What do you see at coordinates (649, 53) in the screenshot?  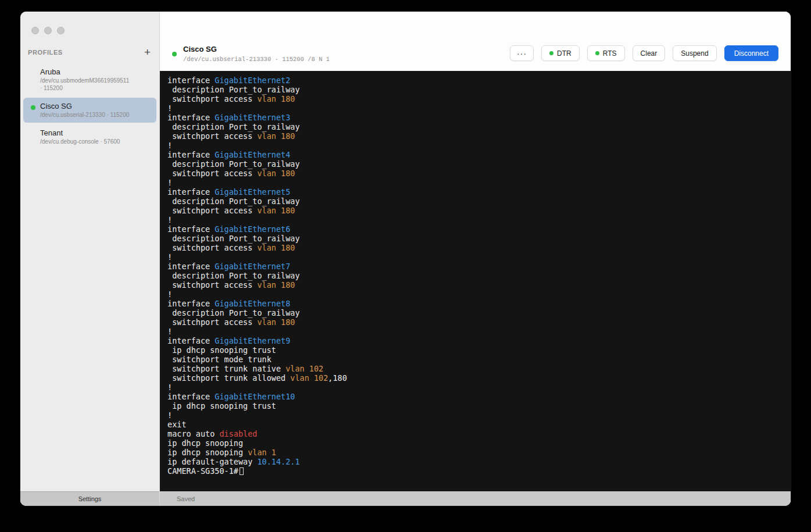 I see `clear-button: Clear` at bounding box center [649, 53].